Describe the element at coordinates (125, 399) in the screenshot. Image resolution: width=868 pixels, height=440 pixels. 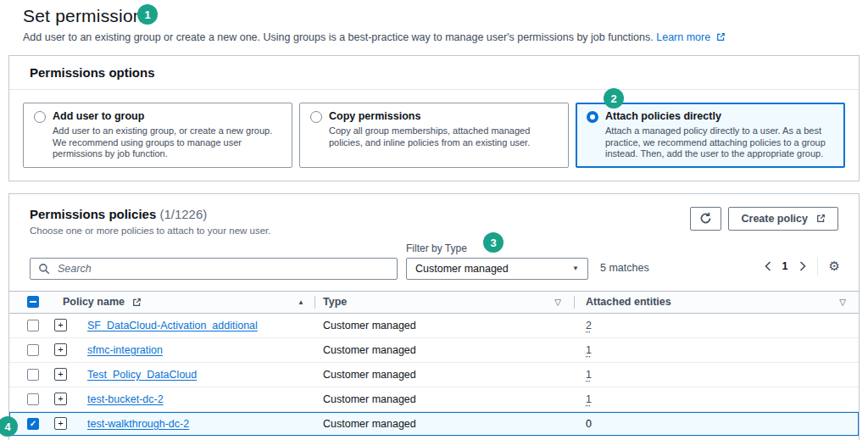
I see `policy-name-link: test-bucket-dc-2` at that location.